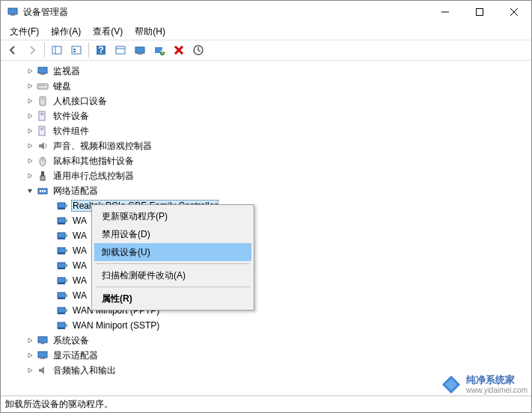 This screenshot has width=532, height=413. What do you see at coordinates (108, 31) in the screenshot?
I see `menu-view: 查看(V)` at bounding box center [108, 31].